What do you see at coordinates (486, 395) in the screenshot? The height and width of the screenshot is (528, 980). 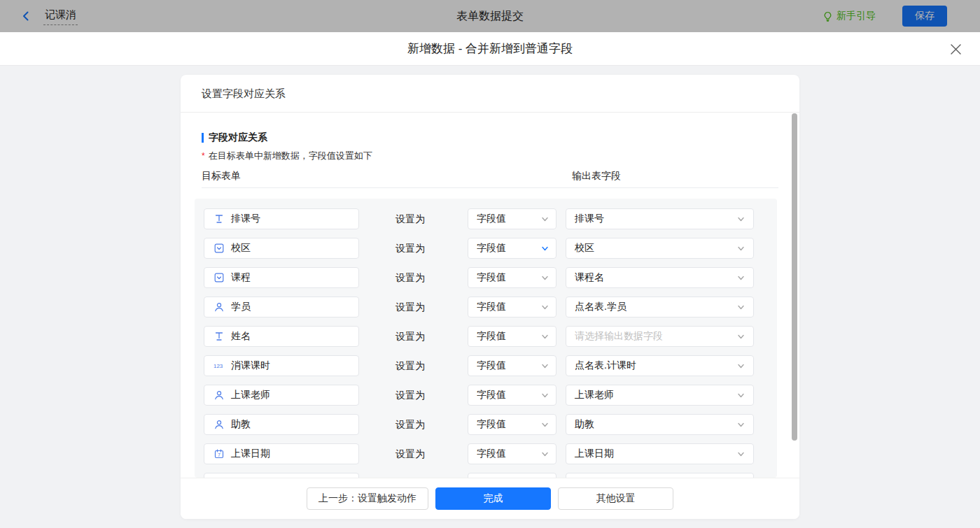 I see `mapping-row: 上课老师设置为字段值上课老师` at bounding box center [486, 395].